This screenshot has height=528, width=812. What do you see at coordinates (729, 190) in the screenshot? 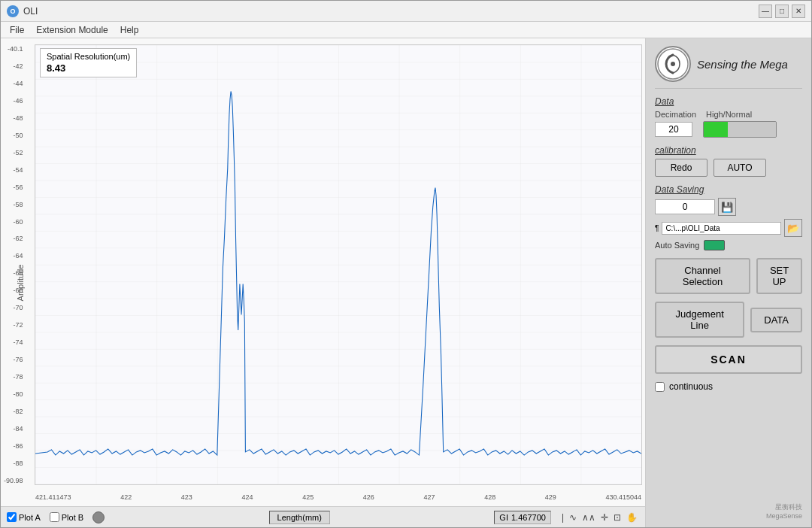
I see `data-saving-label: Data Saving` at bounding box center [729, 190].